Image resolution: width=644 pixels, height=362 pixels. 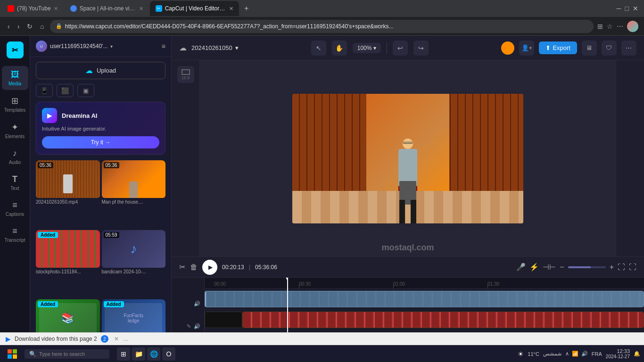 What do you see at coordinates (620, 26) in the screenshot?
I see `settings-button: ⋯` at bounding box center [620, 26].